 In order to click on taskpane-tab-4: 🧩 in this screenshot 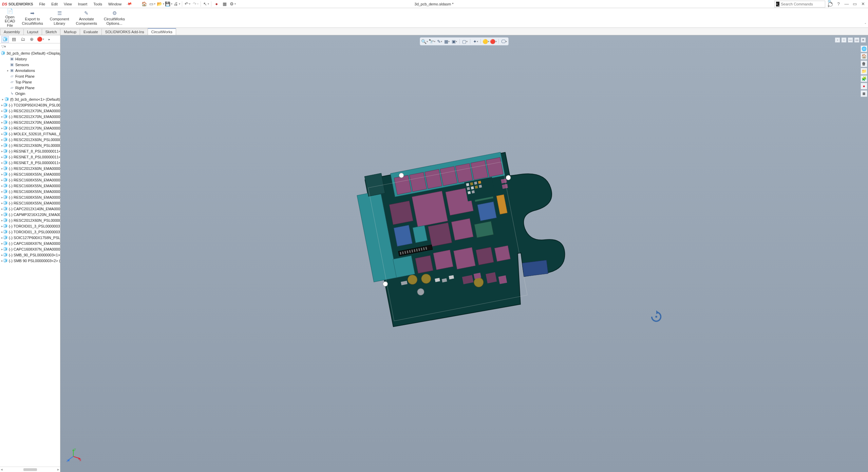, I will do `click(864, 79)`.